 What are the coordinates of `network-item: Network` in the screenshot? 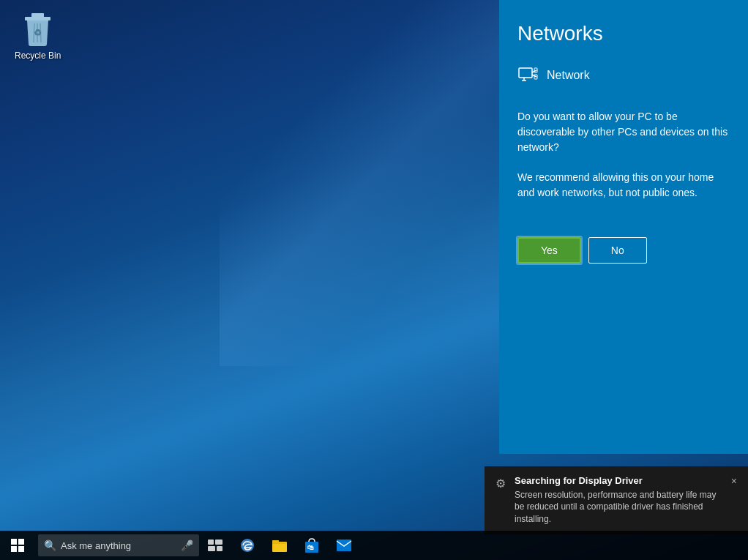 It's located at (624, 75).